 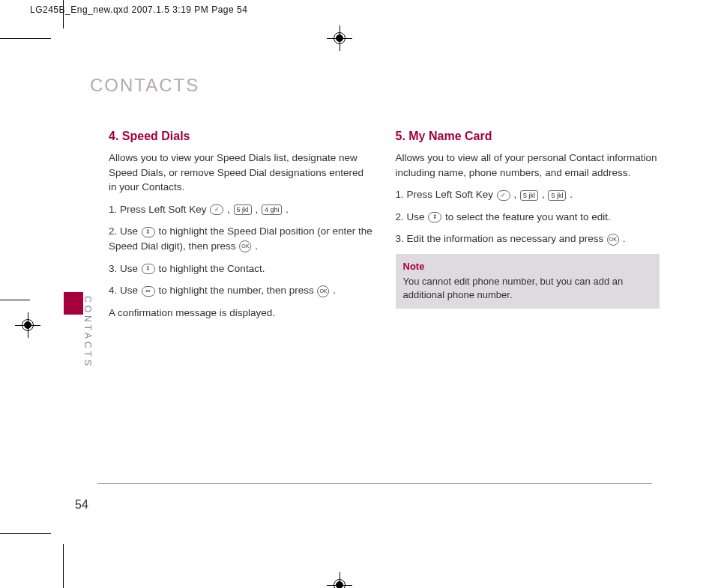 What do you see at coordinates (145, 85) in the screenshot?
I see `page-title: CONTACTS` at bounding box center [145, 85].